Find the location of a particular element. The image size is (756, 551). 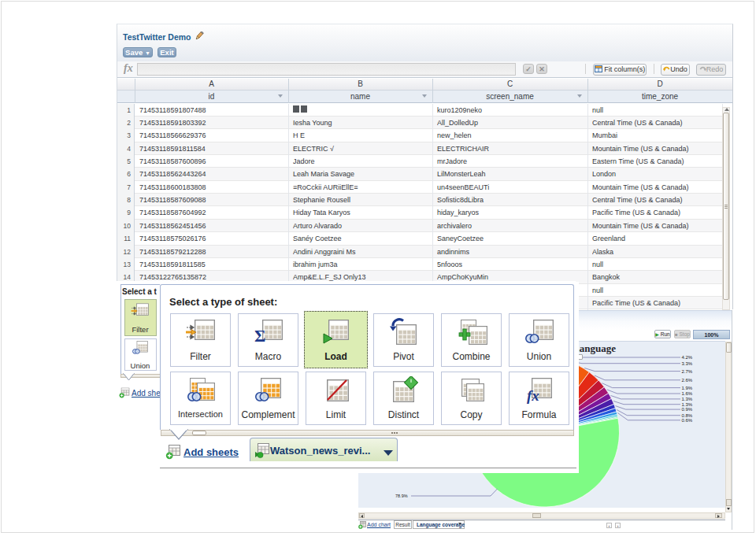

svg-text: 0.6% is located at coordinates (687, 420).